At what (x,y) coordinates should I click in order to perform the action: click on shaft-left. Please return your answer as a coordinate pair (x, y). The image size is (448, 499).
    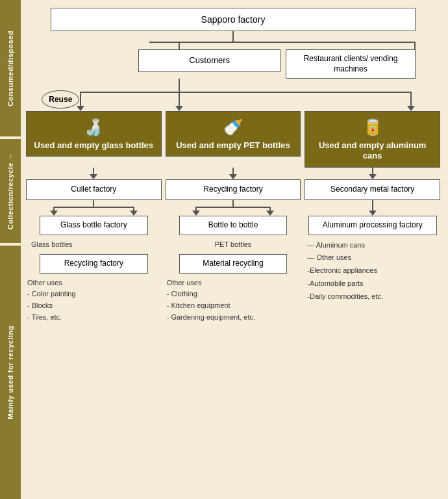
    Looking at the image, I should click on (93, 171).